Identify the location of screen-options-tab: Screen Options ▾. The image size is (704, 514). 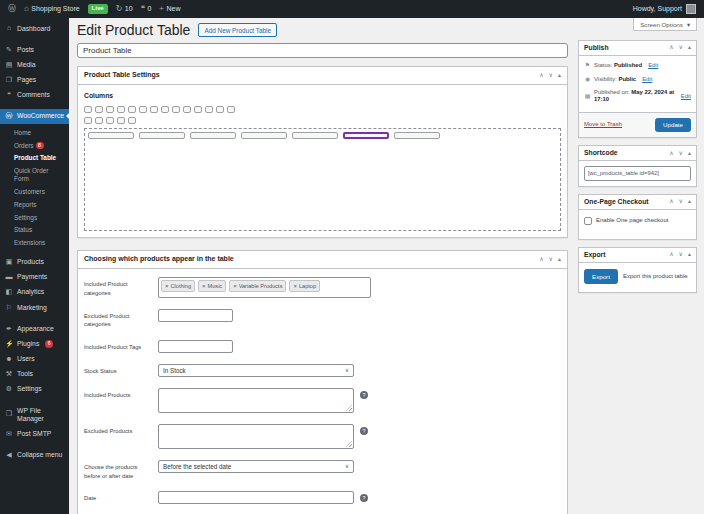
(665, 24).